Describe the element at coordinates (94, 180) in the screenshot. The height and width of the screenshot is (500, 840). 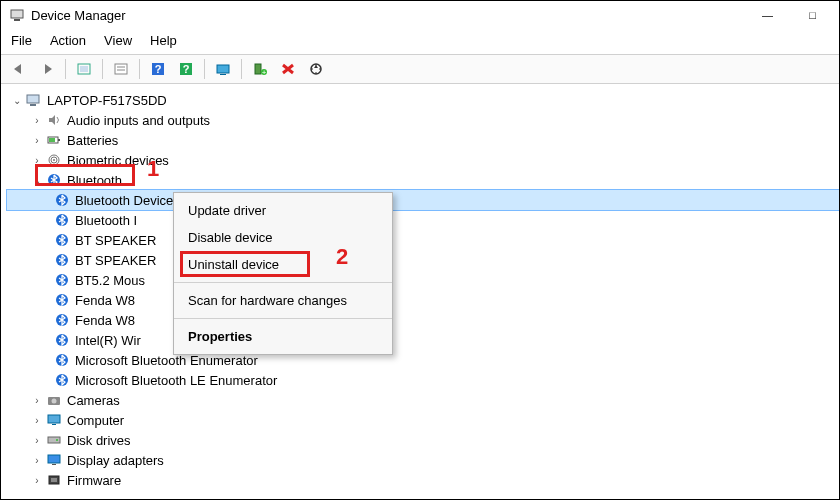
I see `tree-category-label: Bluetooth` at that location.